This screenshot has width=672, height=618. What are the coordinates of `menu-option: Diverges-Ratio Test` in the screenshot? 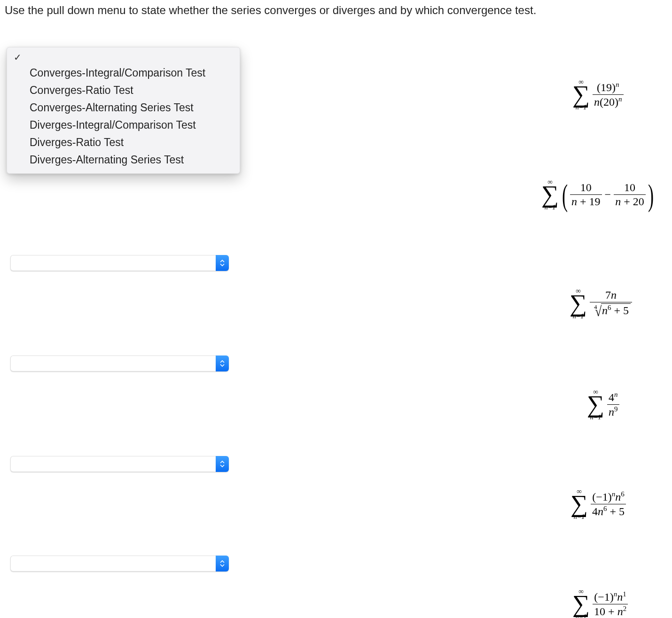 It's located at (123, 143).